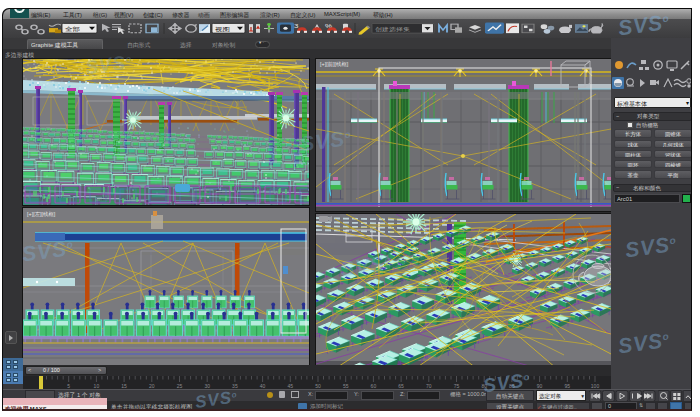  What do you see at coordinates (296, 26) in the screenshot?
I see `svg-text: 3` at bounding box center [296, 26].